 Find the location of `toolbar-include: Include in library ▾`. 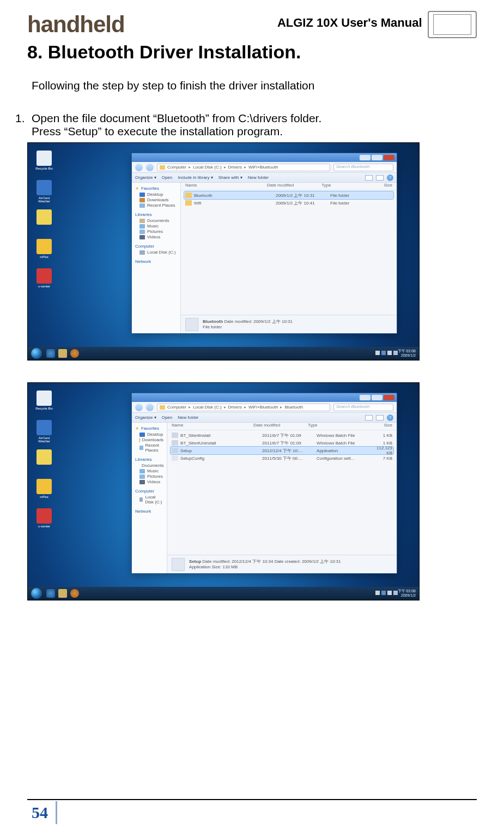

toolbar-include: Include in library ▾ is located at coordinates (195, 178).